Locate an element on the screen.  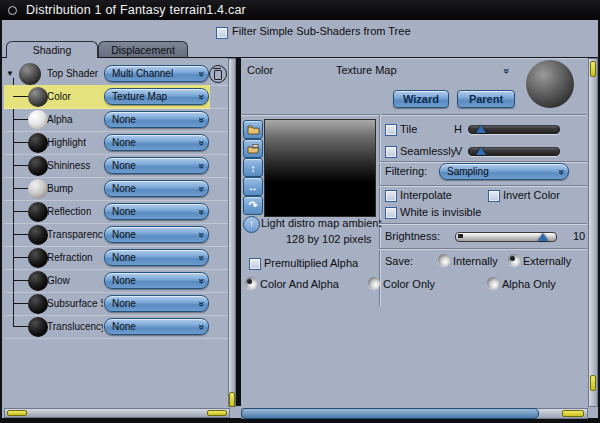
h-slider-thumb is located at coordinates (481, 129).